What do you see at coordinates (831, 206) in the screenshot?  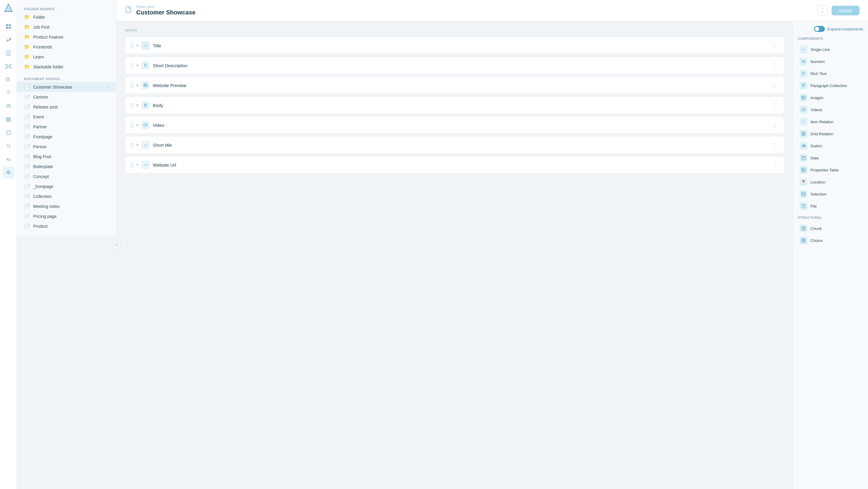 I see `component-file: File` at bounding box center [831, 206].